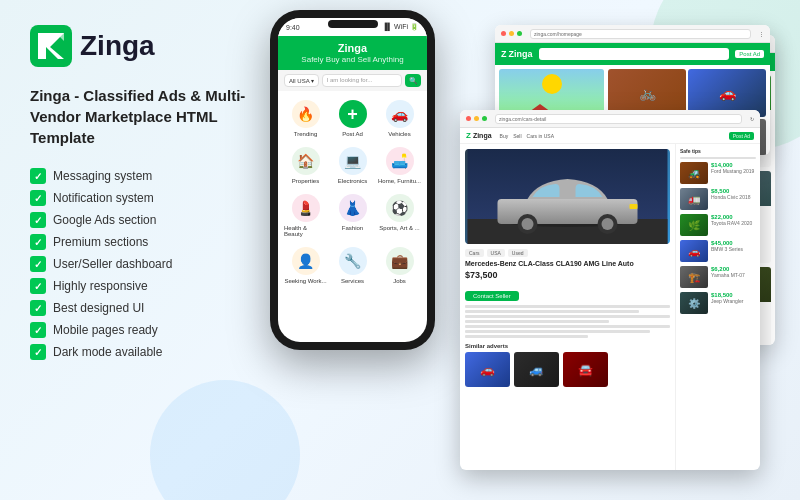 The height and width of the screenshot is (500, 800). I want to click on similar-car-2: 🚙, so click(536, 370).